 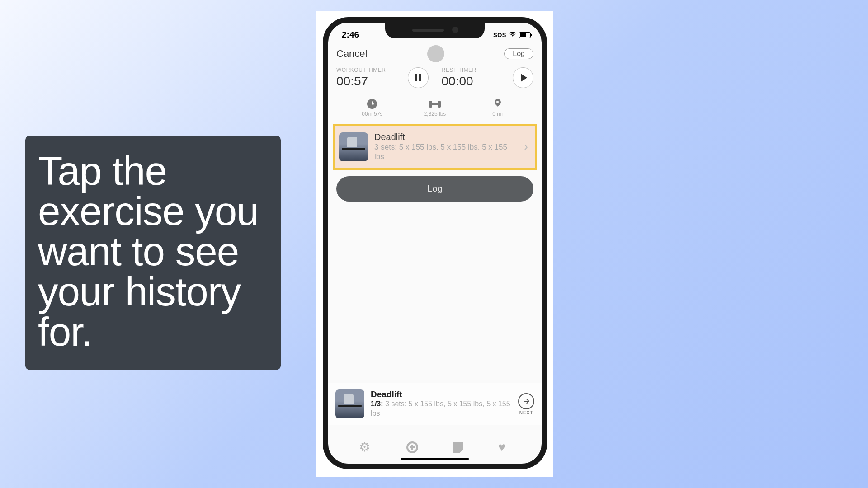 I want to click on play-button, so click(x=523, y=78).